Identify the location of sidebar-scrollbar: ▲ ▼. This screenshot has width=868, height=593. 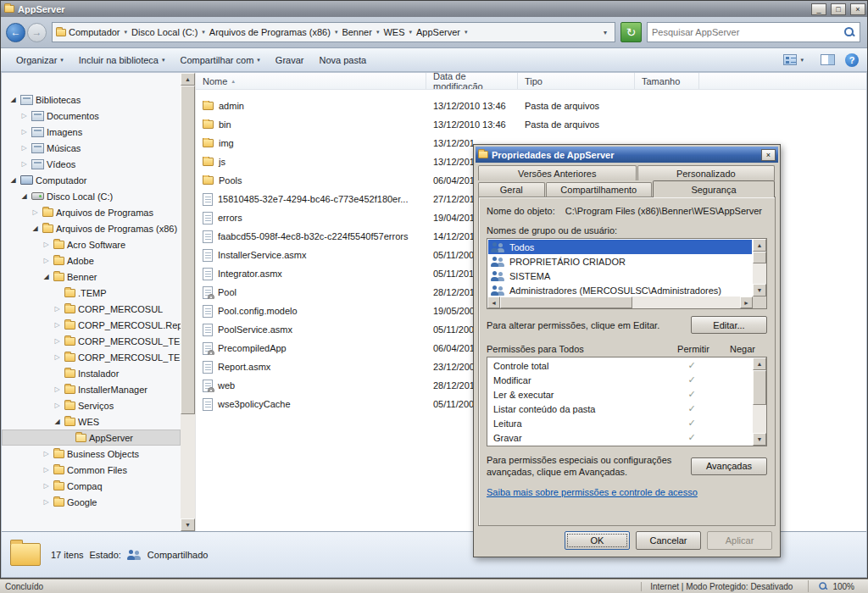
(188, 302).